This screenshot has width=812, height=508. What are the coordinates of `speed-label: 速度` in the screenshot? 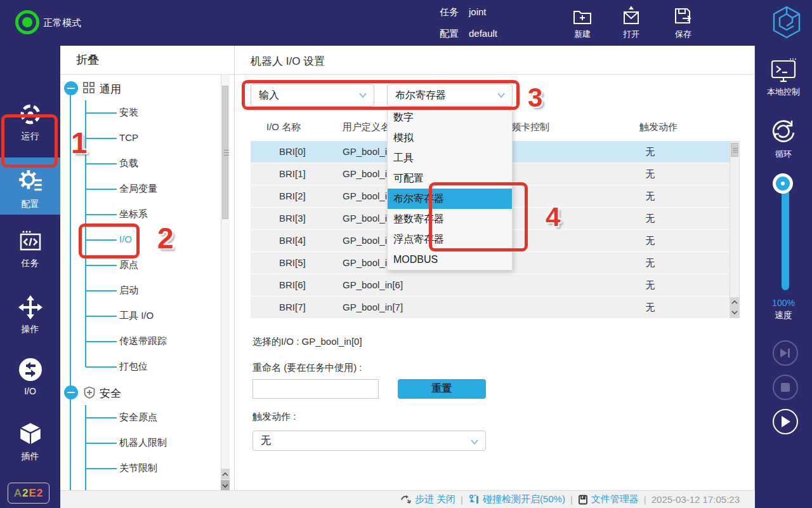 It's located at (783, 316).